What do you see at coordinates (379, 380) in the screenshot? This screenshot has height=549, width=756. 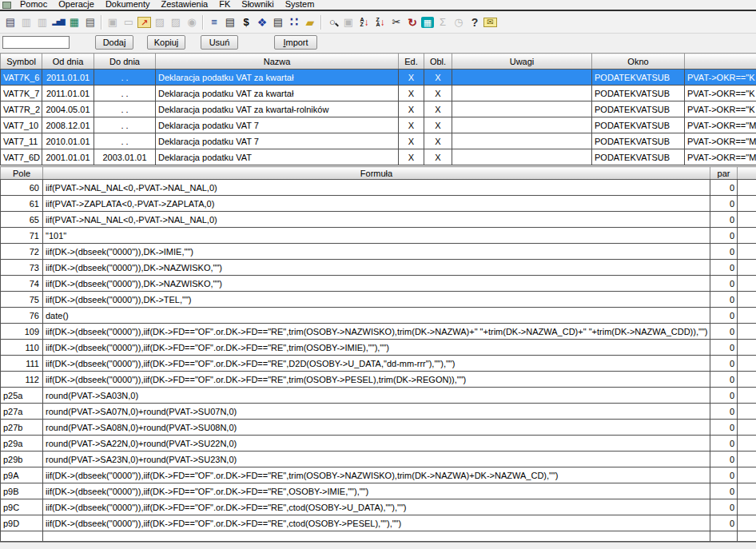 I see `formula-row: 112iif(DK->(dbseek("0000")),iif(DK->FD==…` at bounding box center [379, 380].